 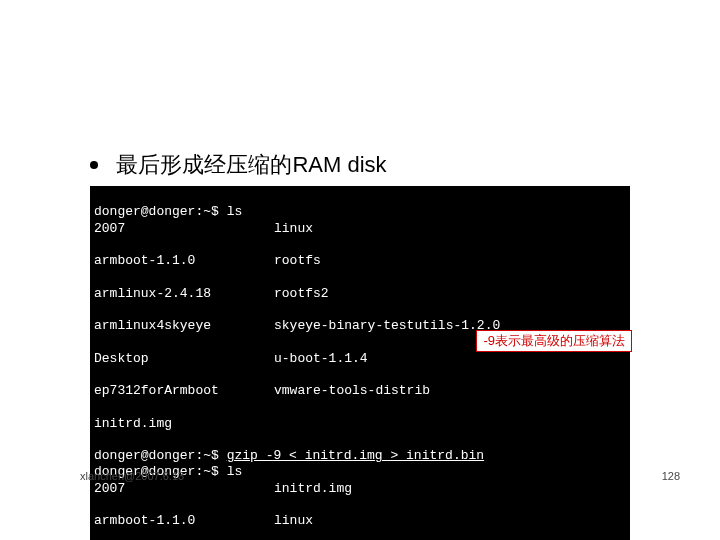 What do you see at coordinates (554, 341) in the screenshot?
I see `annotation-callout: -9表示最高级的压缩算法` at bounding box center [554, 341].